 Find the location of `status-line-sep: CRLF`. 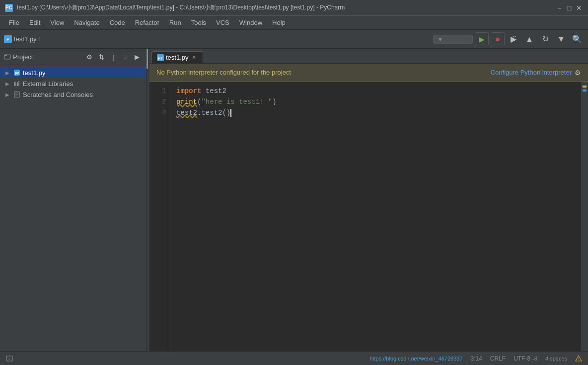

status-line-sep: CRLF is located at coordinates (498, 359).